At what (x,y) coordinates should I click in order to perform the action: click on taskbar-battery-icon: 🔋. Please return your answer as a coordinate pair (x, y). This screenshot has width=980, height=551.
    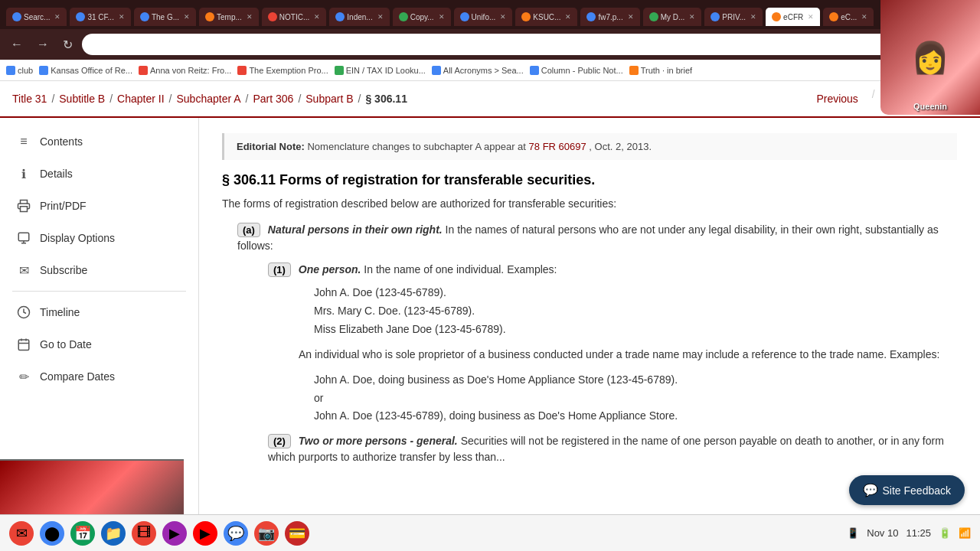
    Looking at the image, I should click on (945, 533).